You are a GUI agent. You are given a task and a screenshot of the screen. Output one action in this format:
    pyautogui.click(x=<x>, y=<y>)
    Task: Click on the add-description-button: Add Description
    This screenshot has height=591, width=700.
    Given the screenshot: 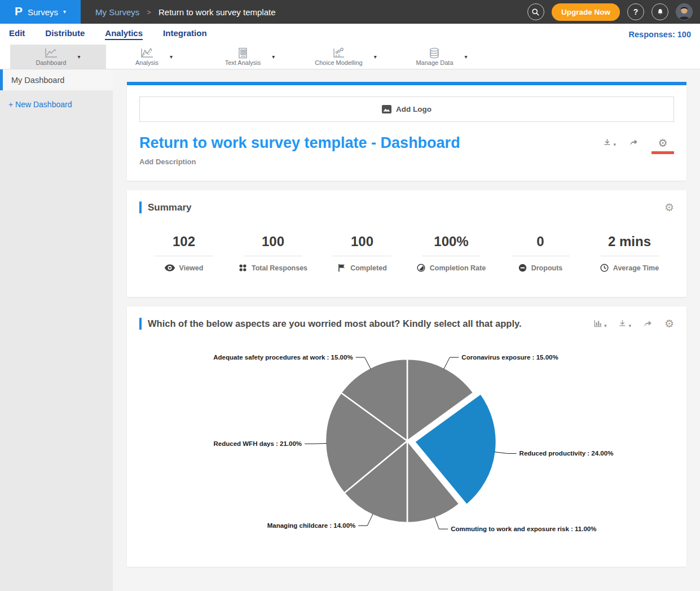 What is the action you would take?
    pyautogui.click(x=300, y=161)
    